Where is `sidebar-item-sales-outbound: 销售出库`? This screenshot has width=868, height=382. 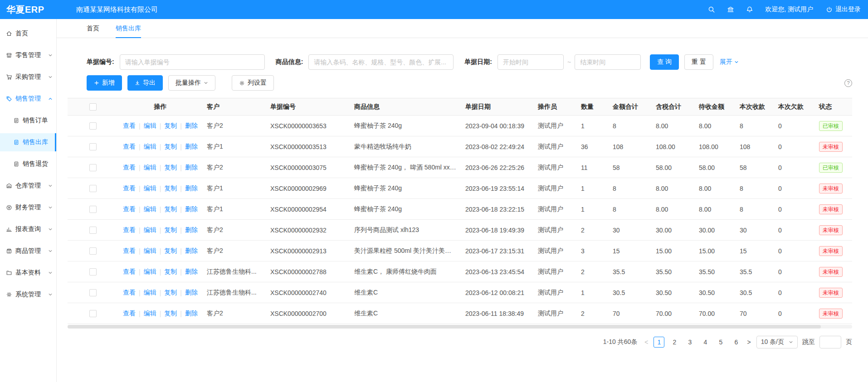
sidebar-item-sales-outbound: 销售出库 is located at coordinates (28, 142).